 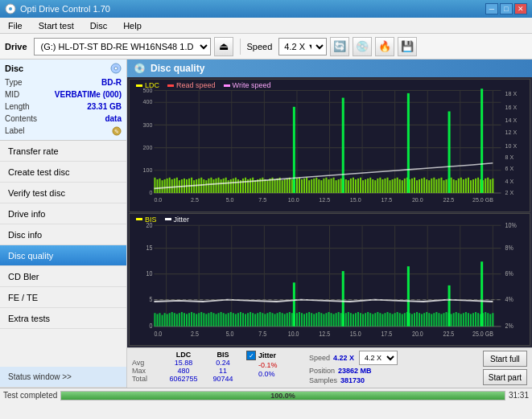 I want to click on eject-button: ⏏, so click(x=224, y=47).